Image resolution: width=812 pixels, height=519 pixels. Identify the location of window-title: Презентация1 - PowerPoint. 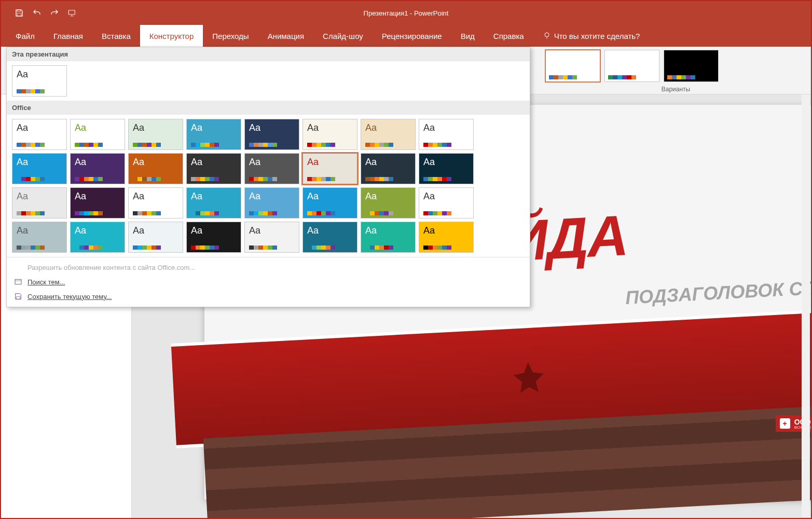
(406, 13).